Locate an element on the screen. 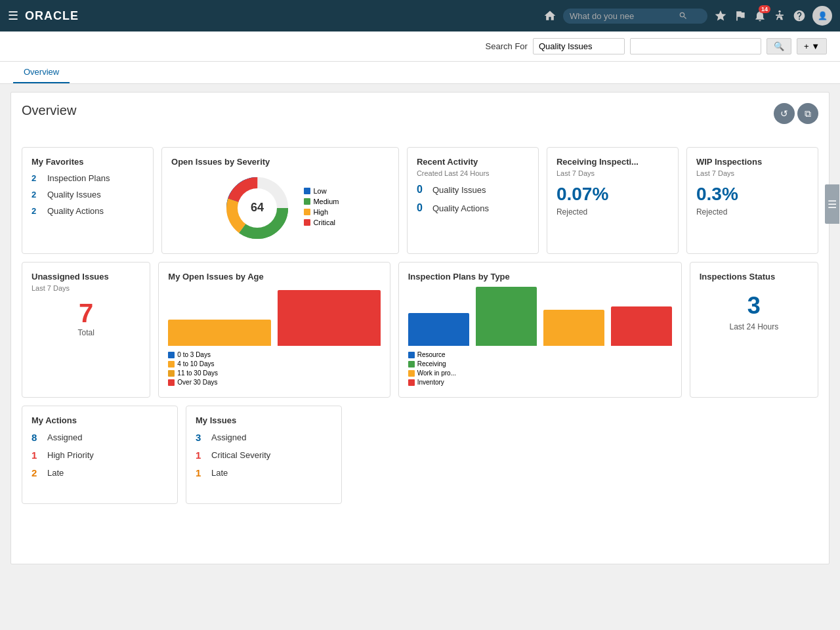 The width and height of the screenshot is (840, 630). ipt-bar-receiving is located at coordinates (507, 316).